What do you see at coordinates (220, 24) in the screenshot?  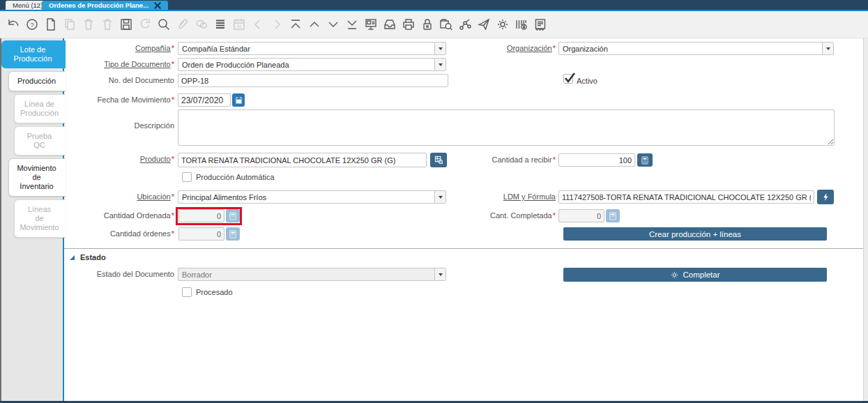 I see `grid-toggle-icon` at bounding box center [220, 24].